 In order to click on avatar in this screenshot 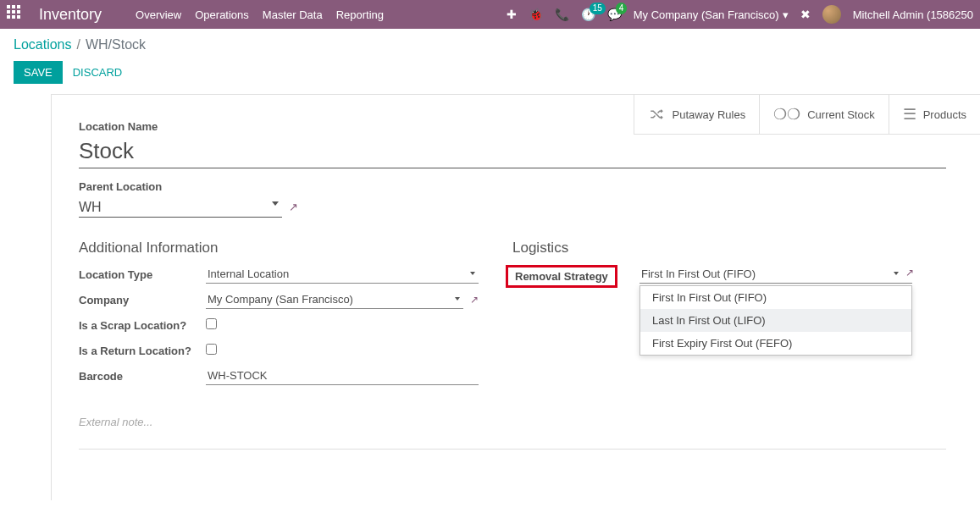, I will do `click(832, 14)`.